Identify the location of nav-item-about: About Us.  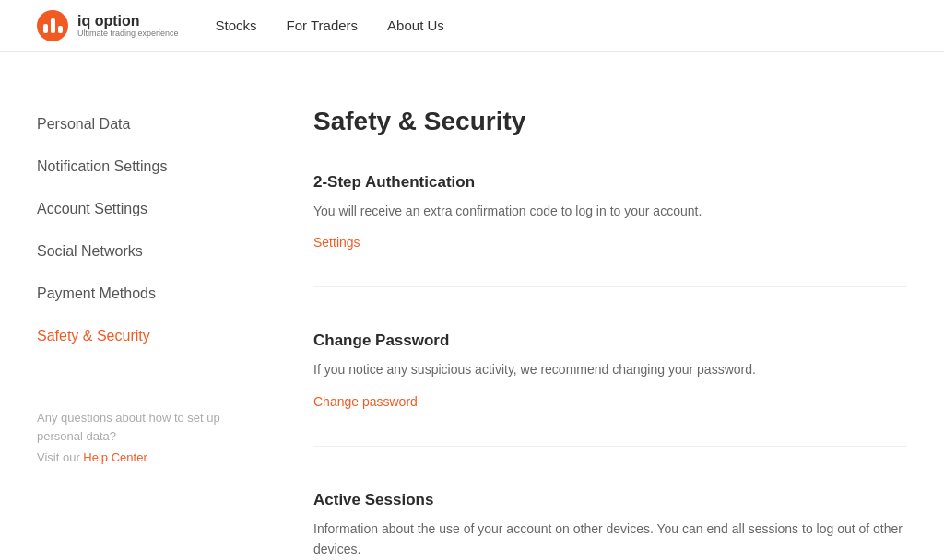
(416, 26).